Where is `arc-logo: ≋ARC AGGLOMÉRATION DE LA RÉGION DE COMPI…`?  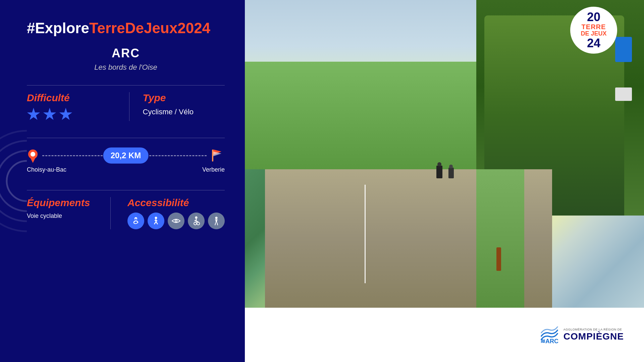
arc-logo: ≋ARC AGGLOMÉRATION DE LA RÉGION DE COMPI… is located at coordinates (582, 335).